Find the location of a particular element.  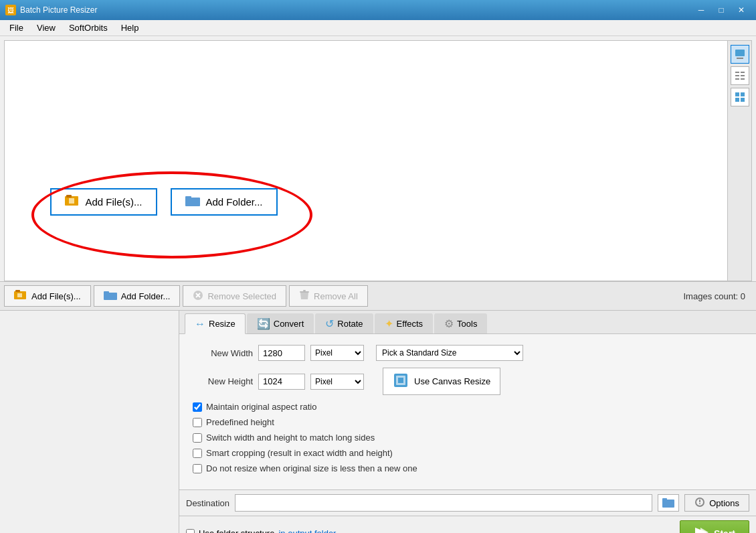

tab-effects-label: Effects is located at coordinates (410, 324).